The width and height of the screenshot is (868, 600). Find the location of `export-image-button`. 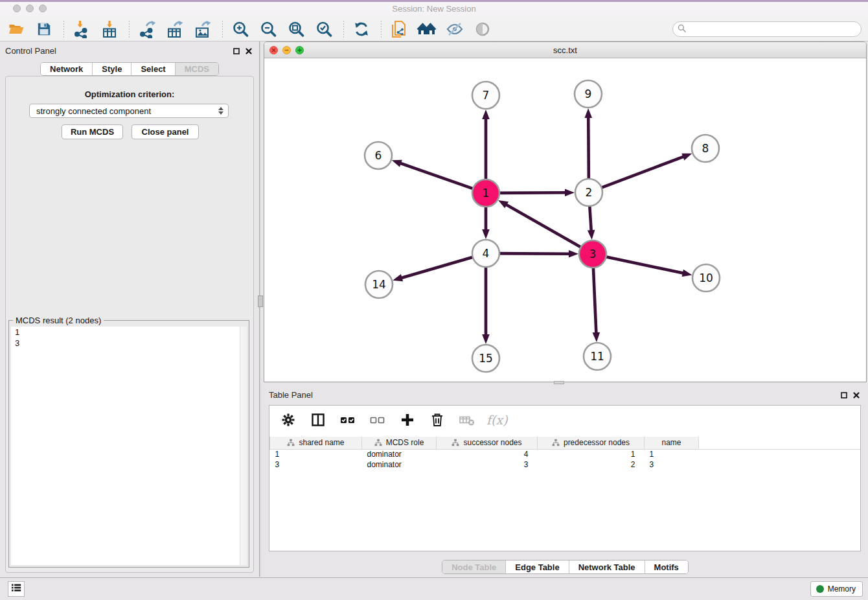

export-image-button is located at coordinates (203, 29).